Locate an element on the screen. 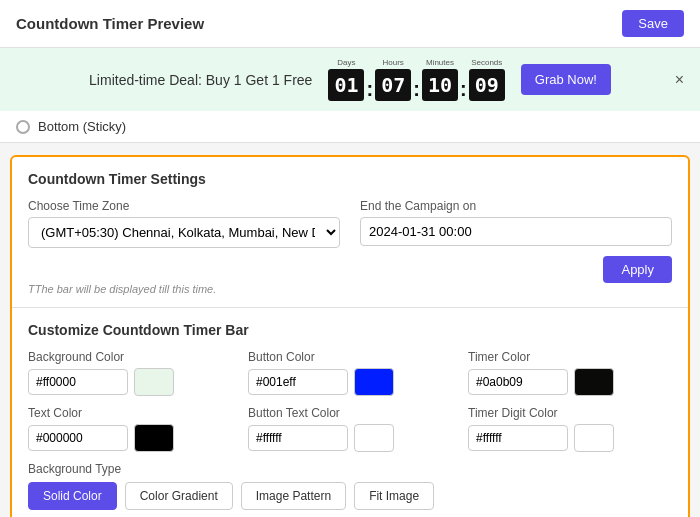 This screenshot has height=517, width=700. timer-digit-color-label: Timer Digit Color is located at coordinates (570, 413).